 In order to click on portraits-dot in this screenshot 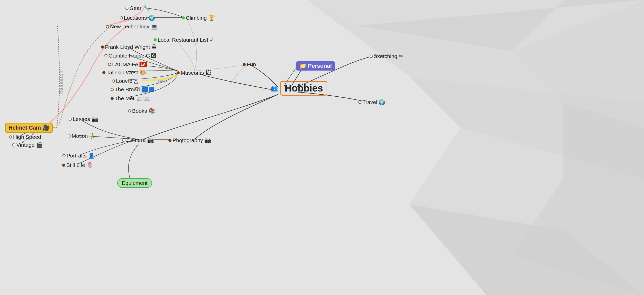, I will do `click(64, 156)`.